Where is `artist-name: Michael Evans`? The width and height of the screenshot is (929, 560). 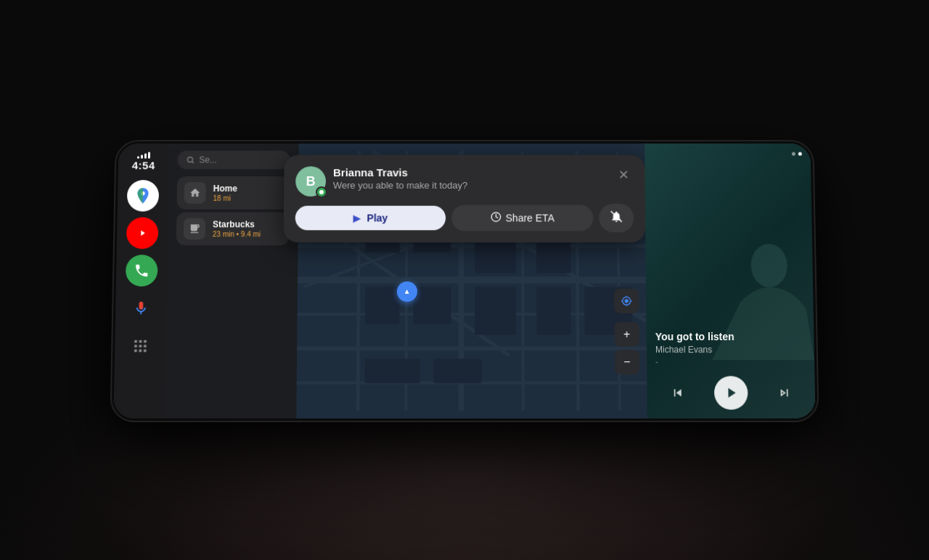
artist-name: Michael Evans is located at coordinates (730, 350).